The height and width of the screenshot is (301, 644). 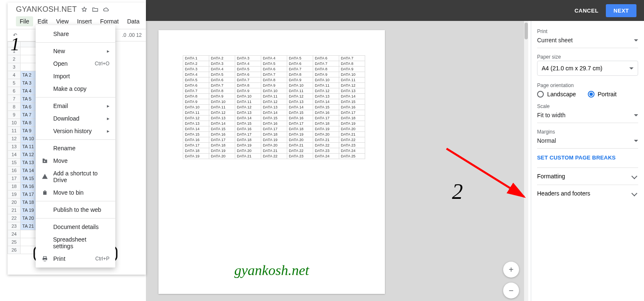 I want to click on row-header: 18, so click(x=14, y=187).